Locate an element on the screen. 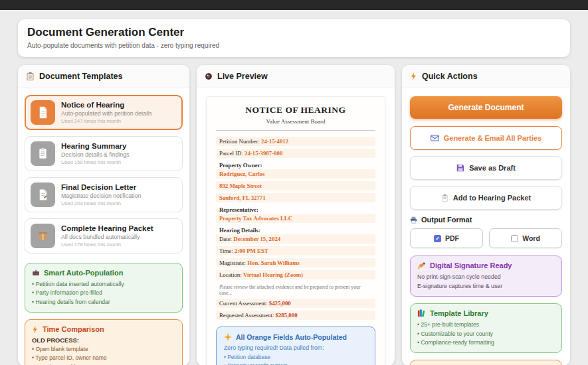 This screenshot has height=365, width=588. auto-box-title: All Orange Fields Auto-Populated is located at coordinates (291, 337).